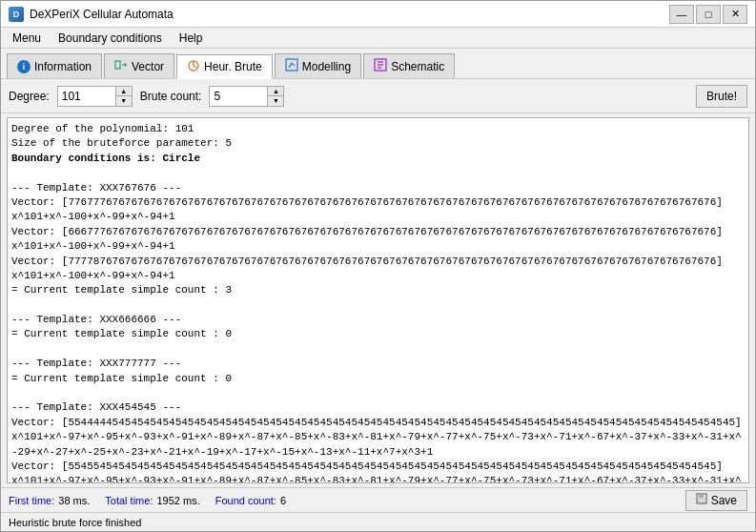 The width and height of the screenshot is (756, 532). Describe the element at coordinates (318, 66) in the screenshot. I see `tab-modelling: Modelling` at that location.